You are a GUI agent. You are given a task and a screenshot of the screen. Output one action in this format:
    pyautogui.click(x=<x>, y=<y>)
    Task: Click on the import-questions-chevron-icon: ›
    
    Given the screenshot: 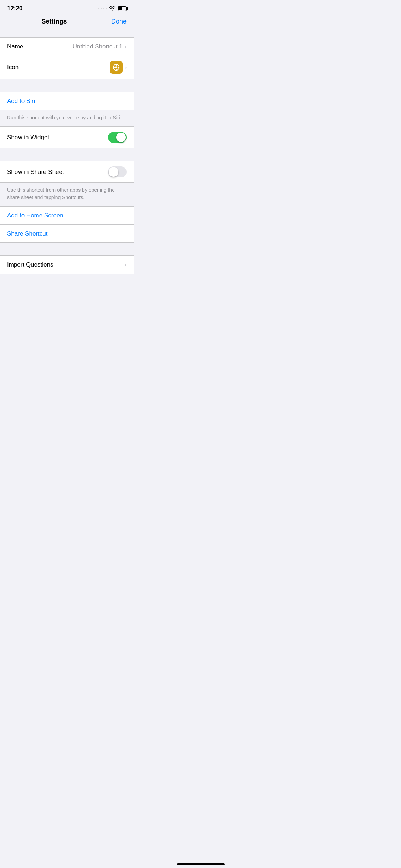 What is the action you would take?
    pyautogui.click(x=125, y=265)
    